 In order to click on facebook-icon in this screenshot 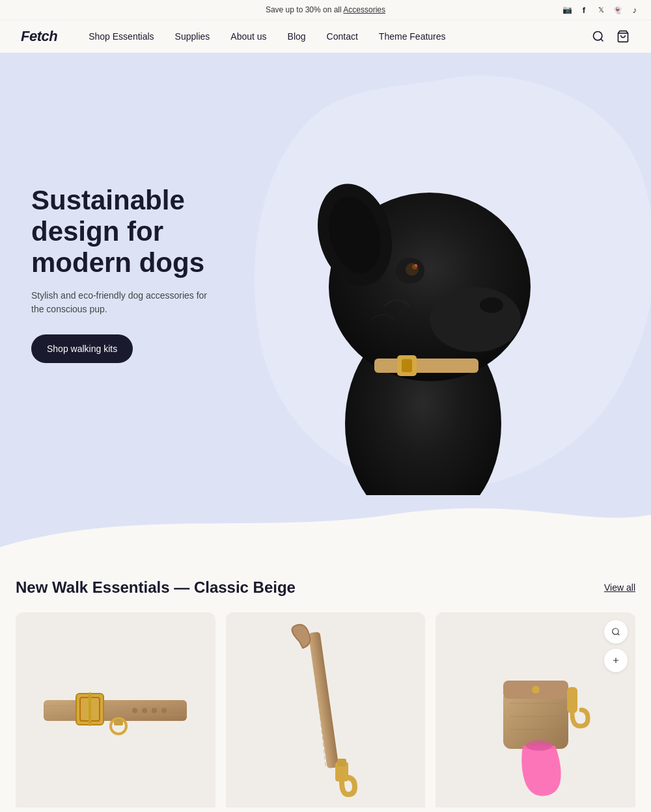, I will do `click(584, 10)`.